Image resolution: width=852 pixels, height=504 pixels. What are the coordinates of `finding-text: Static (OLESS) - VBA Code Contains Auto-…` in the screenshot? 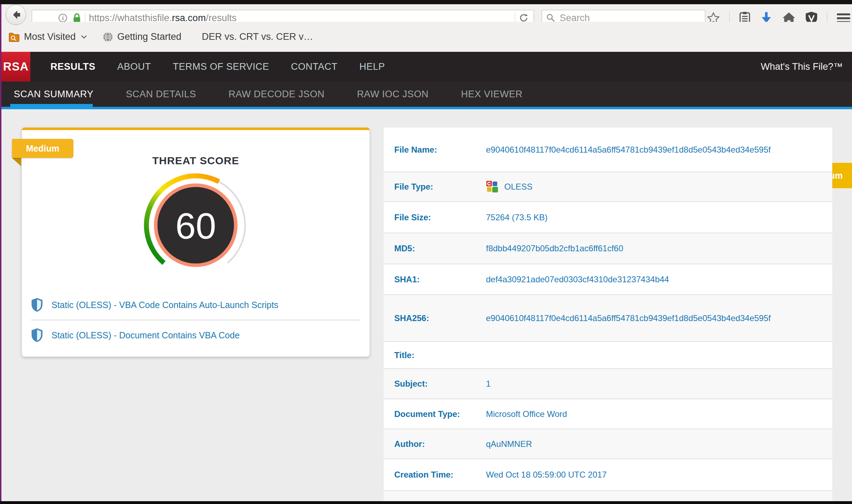 It's located at (165, 305).